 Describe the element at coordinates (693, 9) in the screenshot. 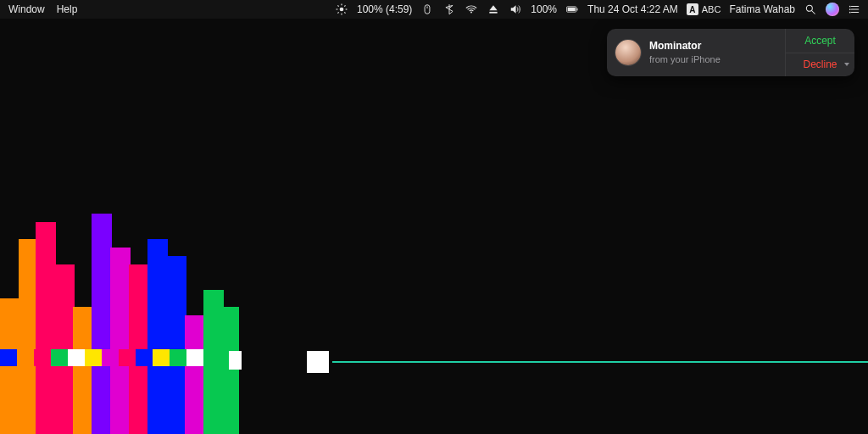

I see `input-source-letter: A` at that location.